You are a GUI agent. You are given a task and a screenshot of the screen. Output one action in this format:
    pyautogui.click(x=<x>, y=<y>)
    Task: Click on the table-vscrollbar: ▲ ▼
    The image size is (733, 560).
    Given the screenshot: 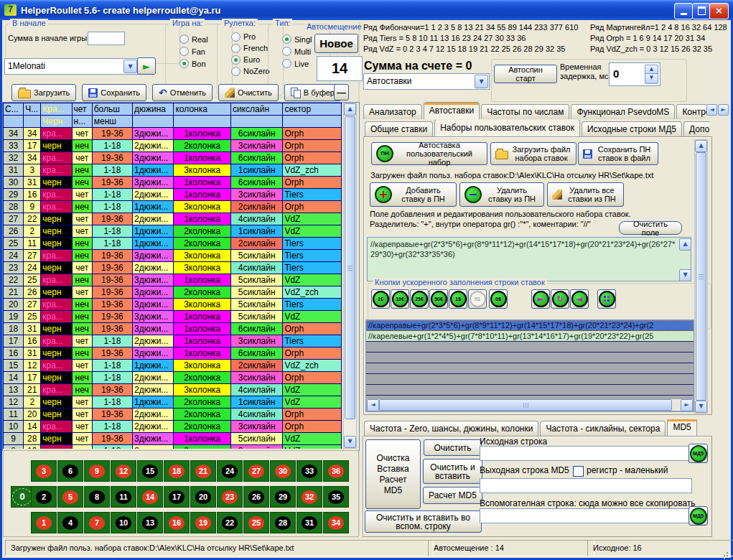 What is the action you would take?
    pyautogui.click(x=350, y=276)
    